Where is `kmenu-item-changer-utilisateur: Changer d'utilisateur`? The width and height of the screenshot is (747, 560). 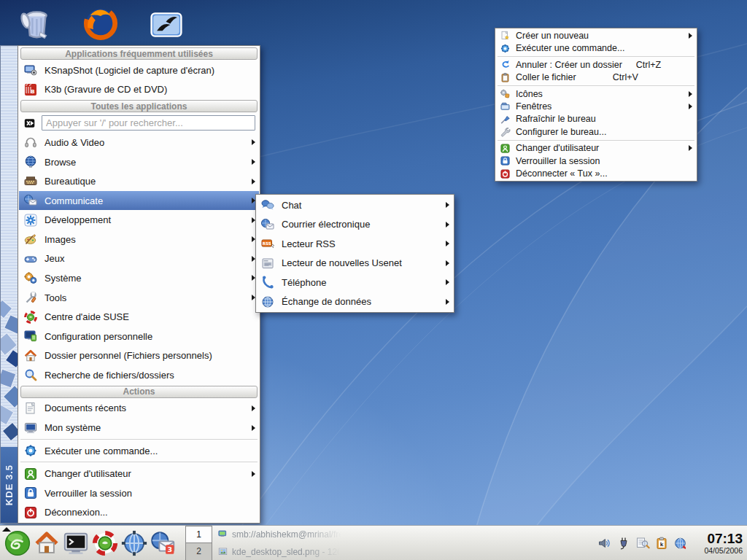
kmenu-item-changer-utilisateur: Changer d'utilisateur is located at coordinates (139, 474).